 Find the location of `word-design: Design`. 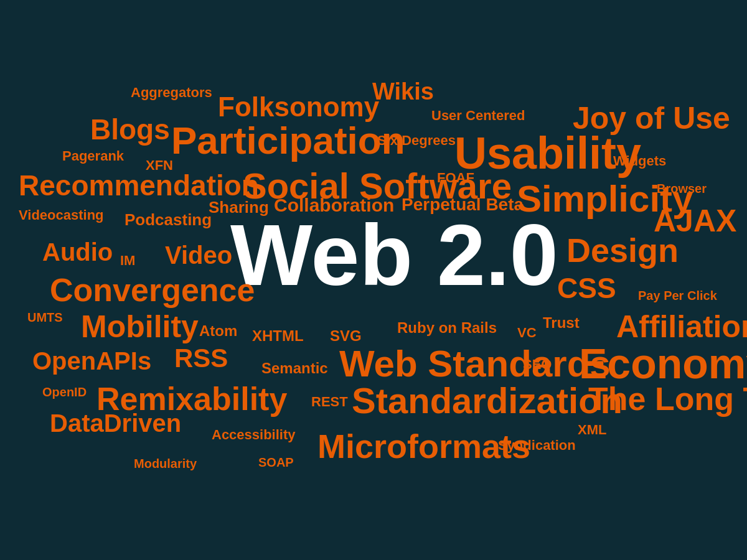

word-design: Design is located at coordinates (622, 250).